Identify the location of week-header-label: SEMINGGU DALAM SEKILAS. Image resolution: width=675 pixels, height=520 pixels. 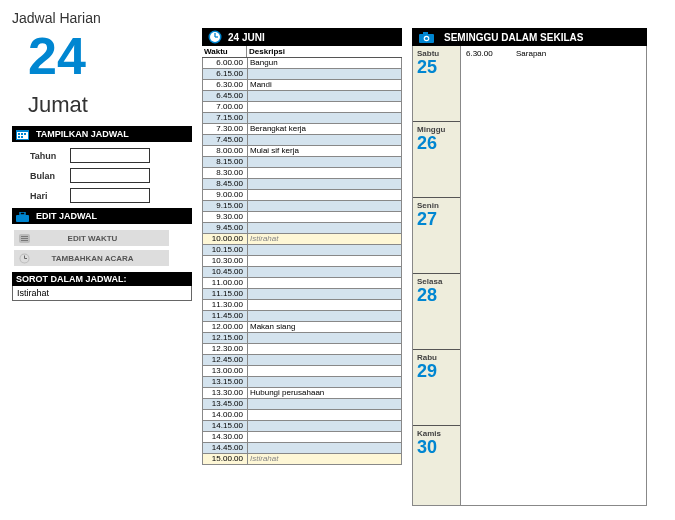
(512, 38).